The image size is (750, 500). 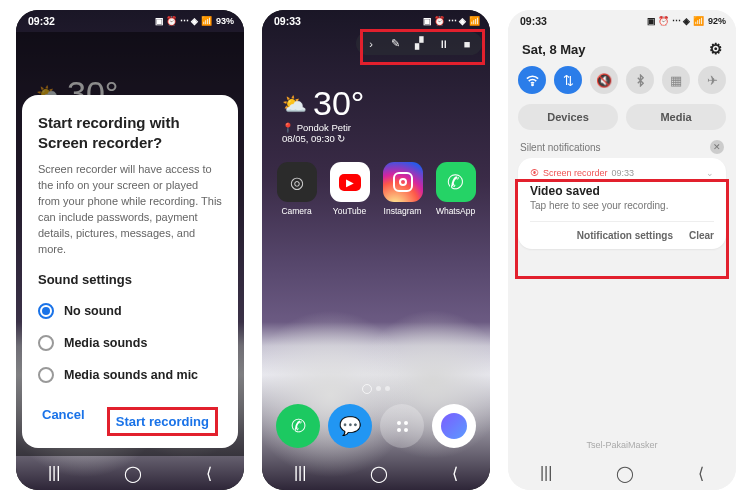 What do you see at coordinates (452, 21) in the screenshot?
I see `status-indicators: ▣ ⏰ ⋯ ◈ 📶` at bounding box center [452, 21].